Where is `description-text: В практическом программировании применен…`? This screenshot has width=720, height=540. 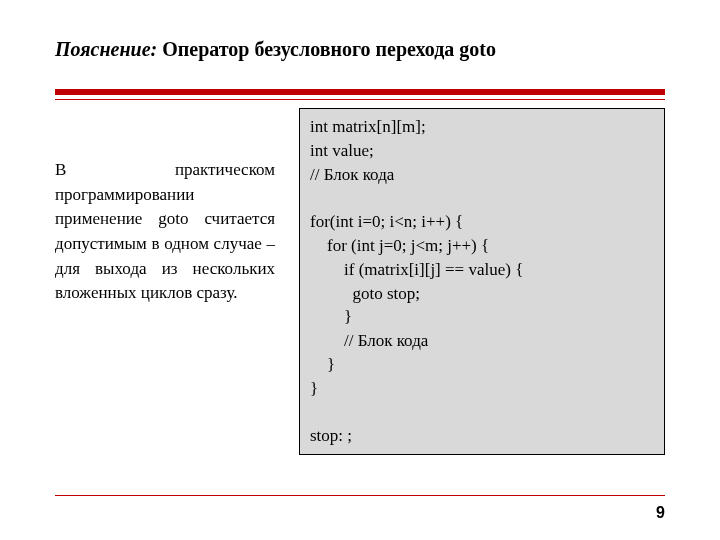
description-text: В практическом программировании применен… is located at coordinates (165, 207).